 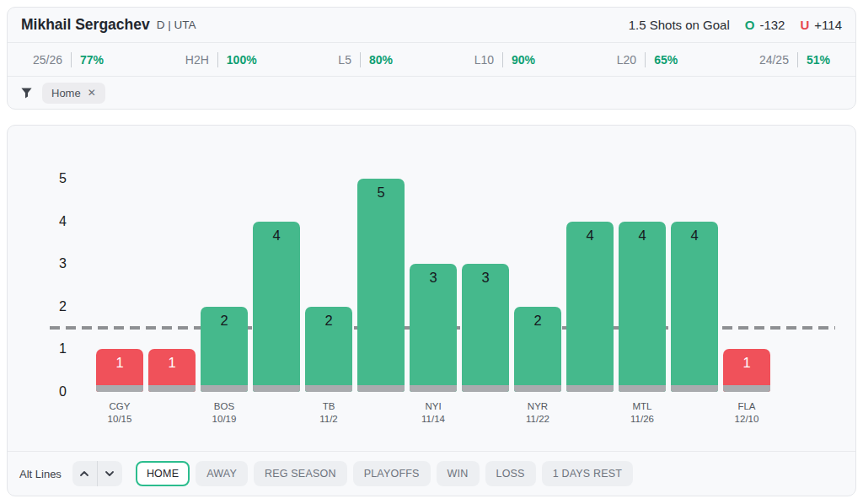 I want to click on under-icon: U, so click(x=804, y=25).